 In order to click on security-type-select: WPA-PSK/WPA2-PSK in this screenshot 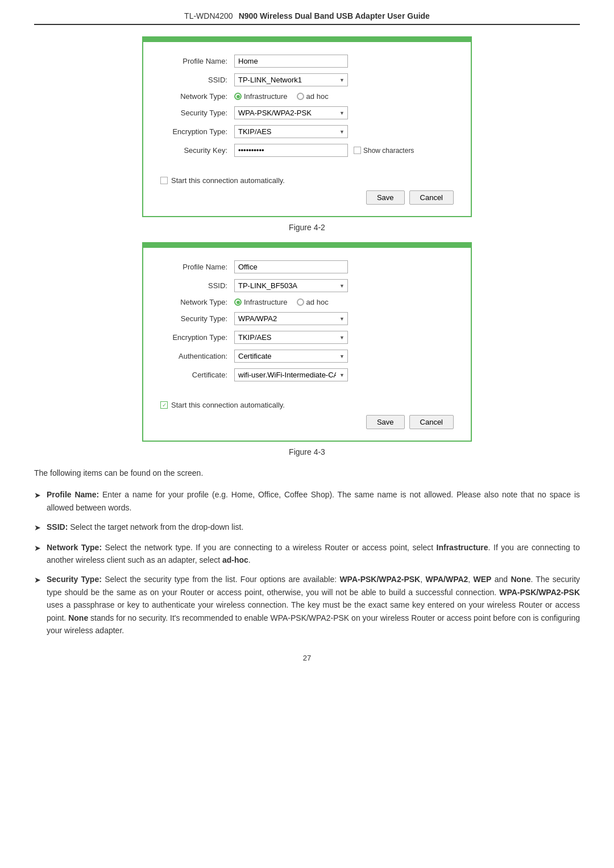, I will do `click(291, 113)`.